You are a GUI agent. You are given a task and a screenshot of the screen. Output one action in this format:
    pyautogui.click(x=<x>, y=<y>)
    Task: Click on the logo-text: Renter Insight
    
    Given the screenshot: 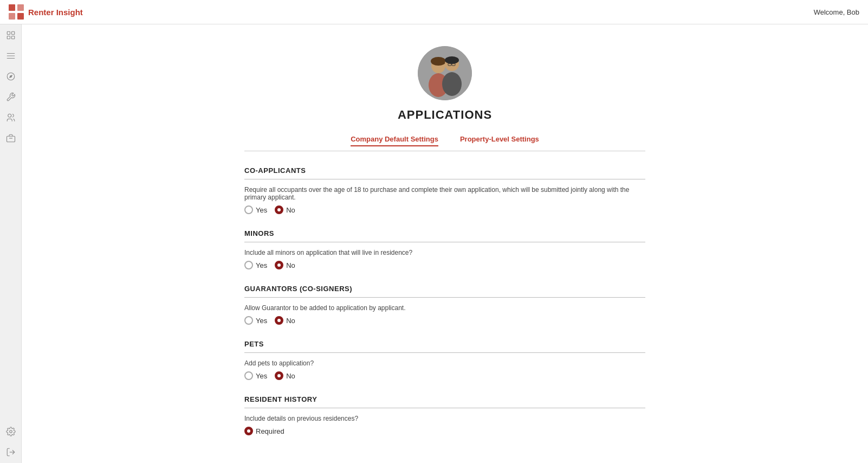 What is the action you would take?
    pyautogui.click(x=55, y=12)
    